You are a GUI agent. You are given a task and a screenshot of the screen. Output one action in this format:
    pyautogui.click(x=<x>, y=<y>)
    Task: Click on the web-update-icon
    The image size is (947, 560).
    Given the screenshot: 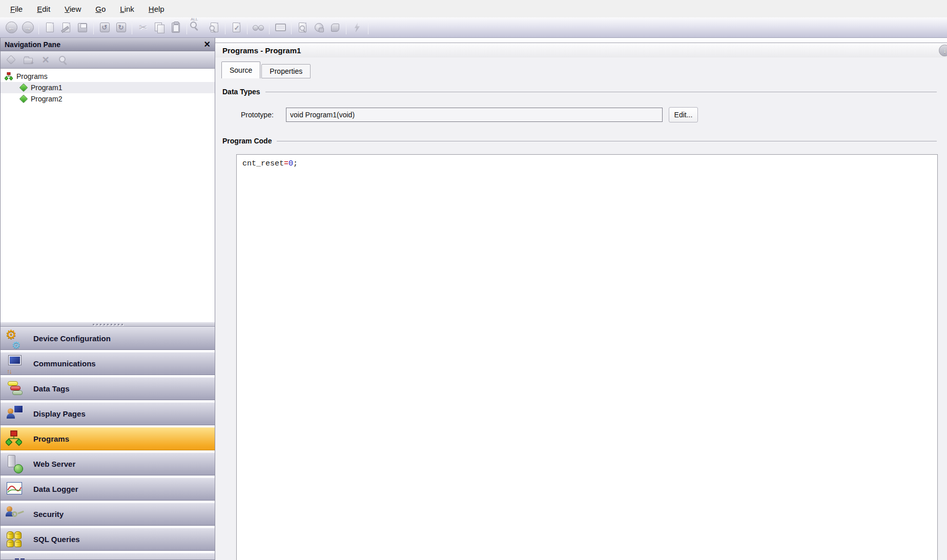 What is the action you would take?
    pyautogui.click(x=319, y=28)
    